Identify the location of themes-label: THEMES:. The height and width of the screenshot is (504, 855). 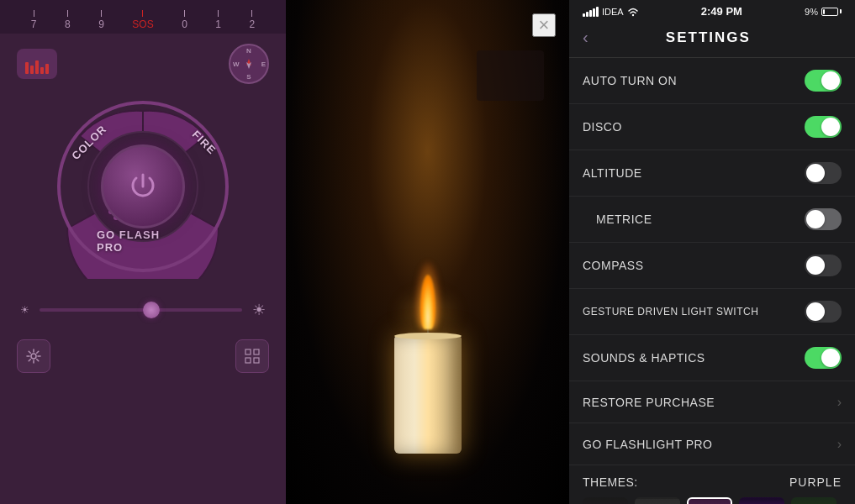
(610, 482).